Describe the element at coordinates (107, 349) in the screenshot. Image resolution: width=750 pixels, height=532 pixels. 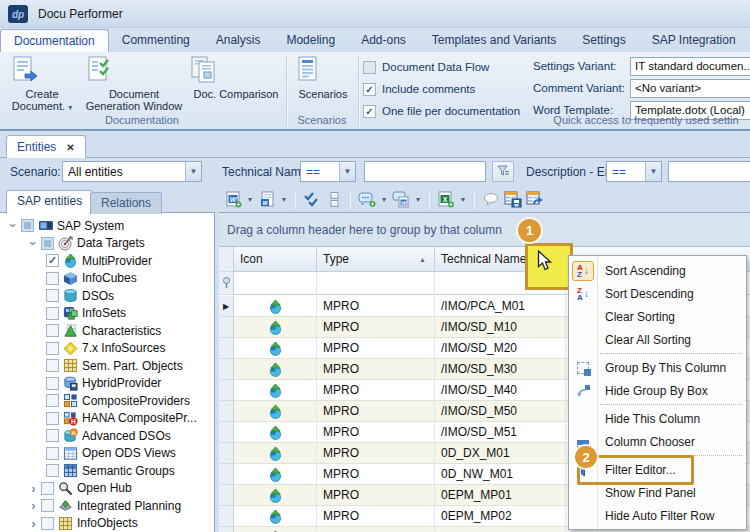
I see `tree-item-7x-infosources: 7.x InfoSources` at that location.